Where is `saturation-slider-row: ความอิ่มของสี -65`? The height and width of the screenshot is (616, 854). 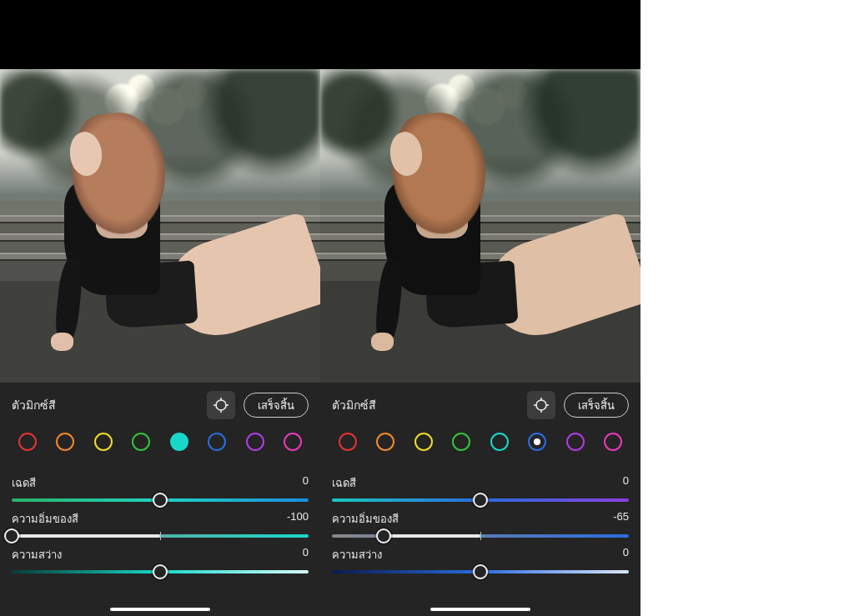 saturation-slider-row: ความอิ่มของสี -65 is located at coordinates (480, 523).